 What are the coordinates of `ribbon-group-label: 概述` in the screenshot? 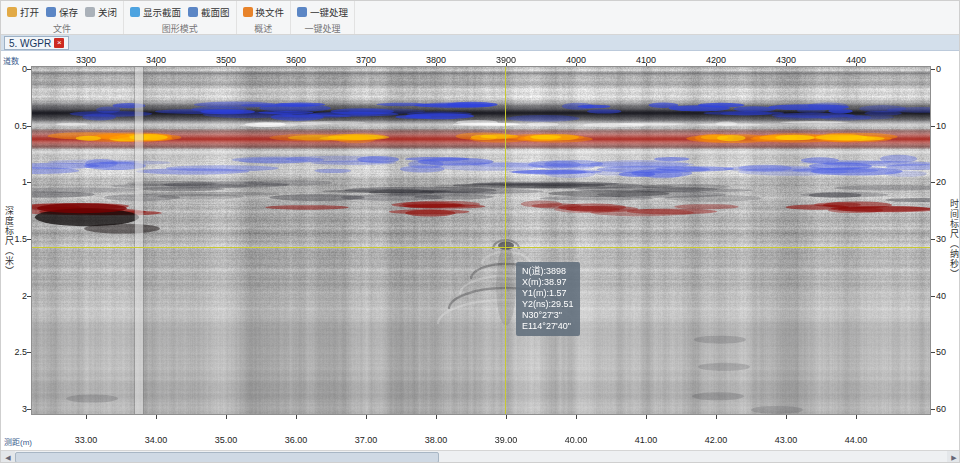 It's located at (264, 28).